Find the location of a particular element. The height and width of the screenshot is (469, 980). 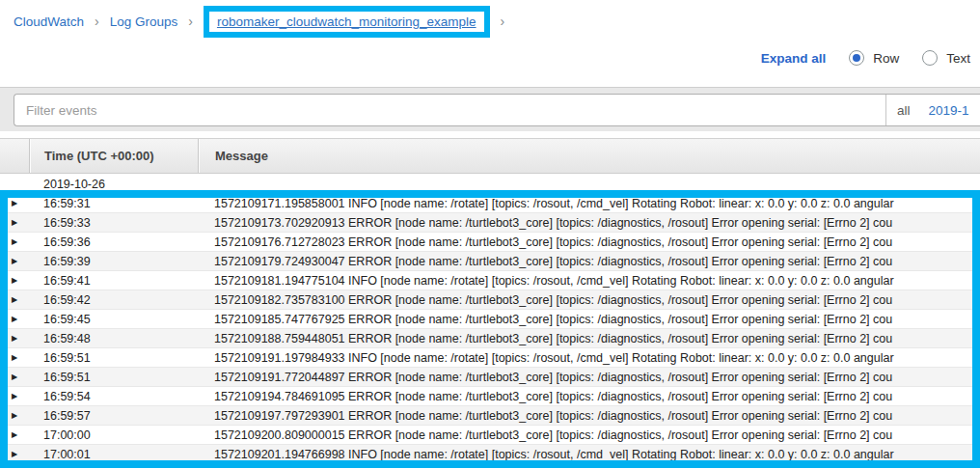

log-row: ▶16:59:391572109179.724930047 ERROR [nod… is located at coordinates (490, 262).